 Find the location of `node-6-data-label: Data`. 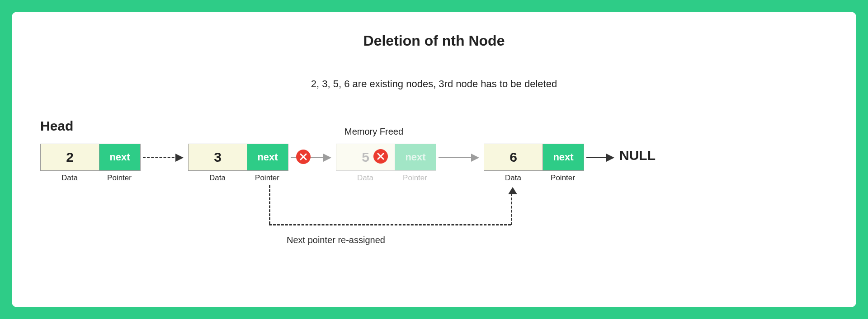

node-6-data-label: Data is located at coordinates (513, 178).